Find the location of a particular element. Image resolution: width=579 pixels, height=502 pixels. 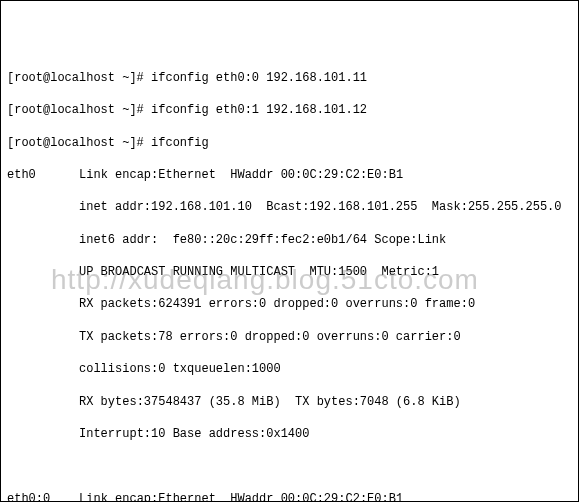

command-1: ifconfig eth0:0 192.168.101.11 is located at coordinates (259, 78).